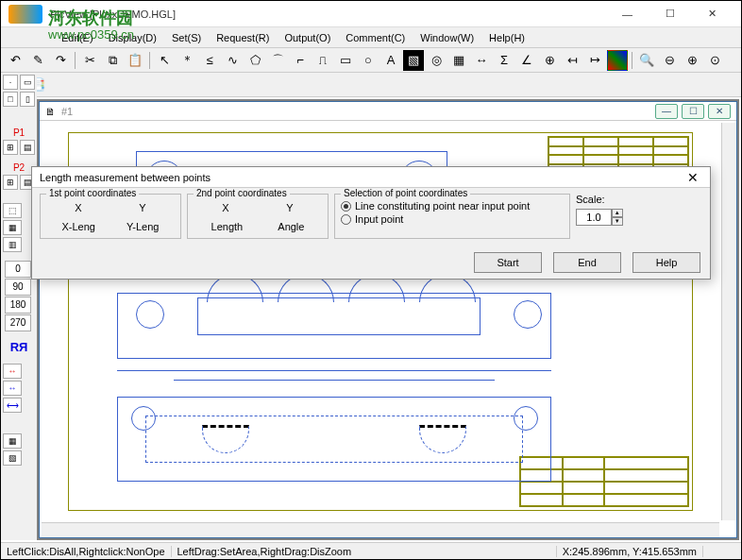  Describe the element at coordinates (12, 388) in the screenshot. I see `measure-tool-2: ↔` at that location.